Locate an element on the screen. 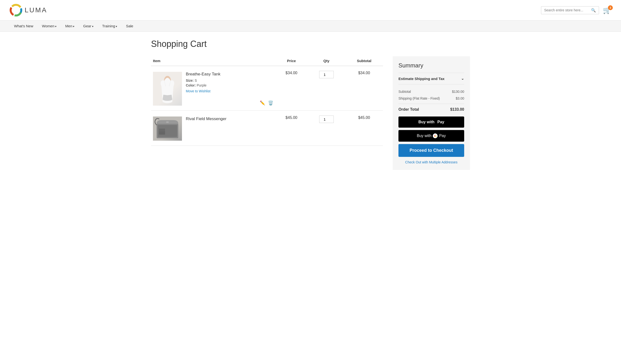  logo: LUMA is located at coordinates (29, 10).